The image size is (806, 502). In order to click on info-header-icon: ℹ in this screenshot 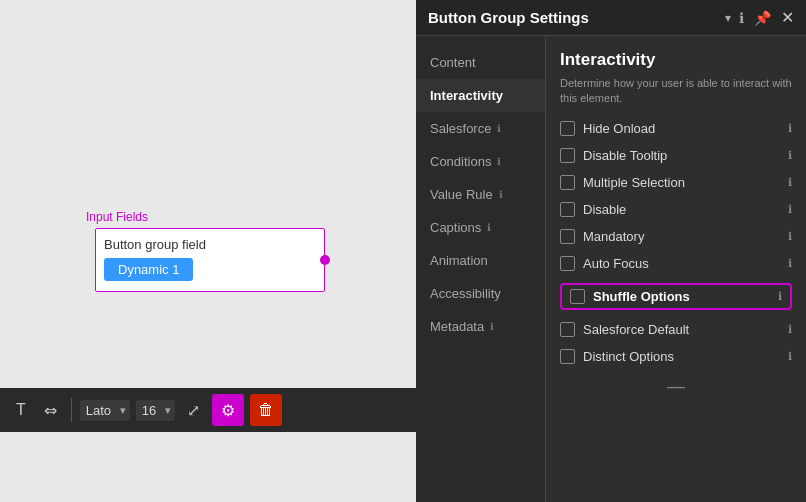, I will do `click(742, 18)`.